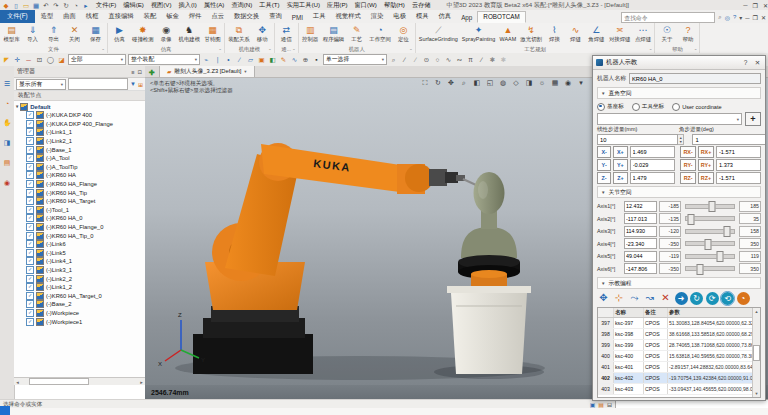 This screenshot has height=415, width=768. I want to click on ribbon-tab: 点云, so click(218, 17).